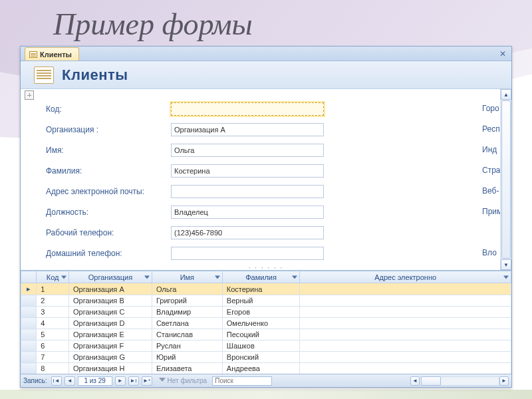 This screenshot has width=532, height=399. I want to click on hscroll-left-button: ◄, so click(415, 381).